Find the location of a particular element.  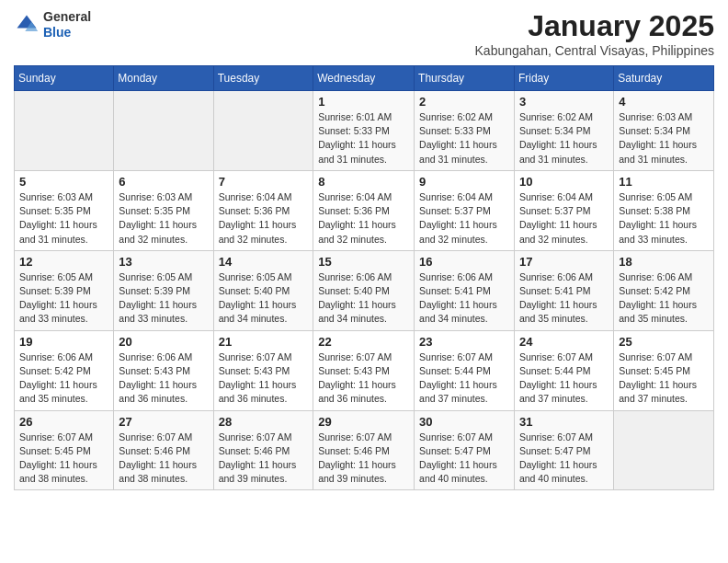

day-cell: 29Sunrise: 6:07 AMSunset: 5:46 PMDayligh… is located at coordinates (364, 451).